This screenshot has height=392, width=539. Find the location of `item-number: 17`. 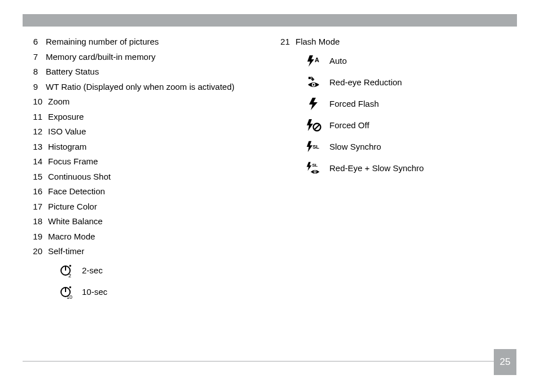

item-number: 17 is located at coordinates (36, 207).